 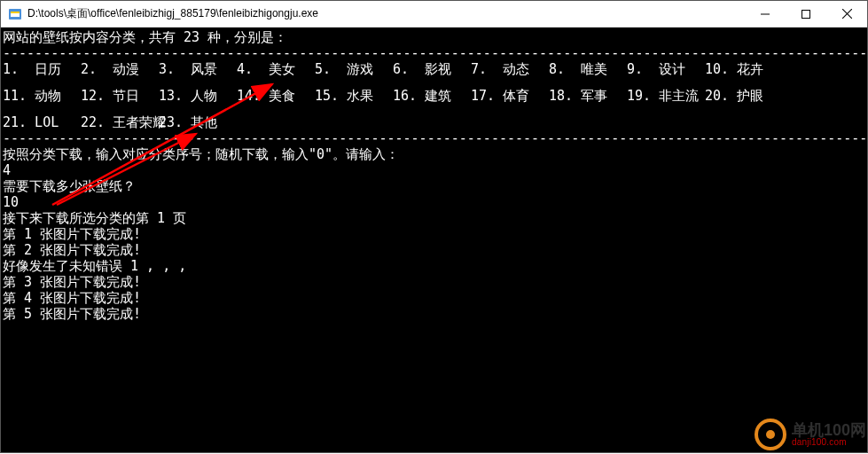 What do you see at coordinates (198, 96) in the screenshot?
I see `category-item: 13. 人物` at bounding box center [198, 96].